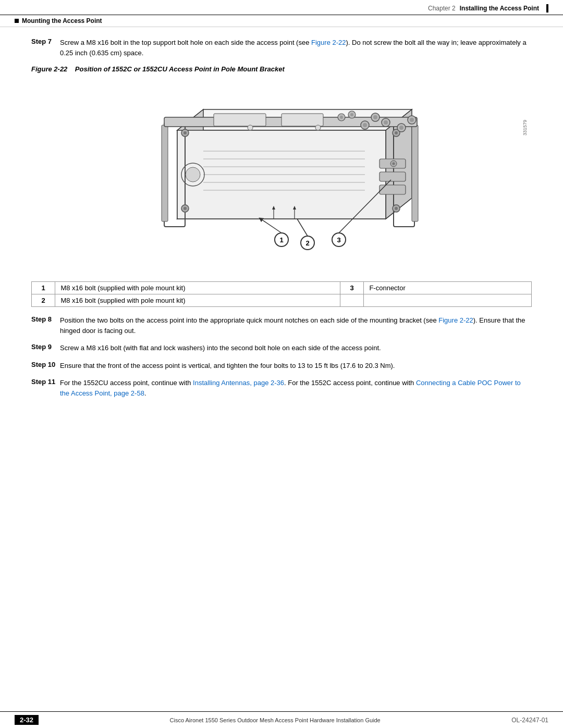 The width and height of the screenshot is (563, 728). What do you see at coordinates (27, 720) in the screenshot?
I see `footer-page-num: 2-32` at bounding box center [27, 720].